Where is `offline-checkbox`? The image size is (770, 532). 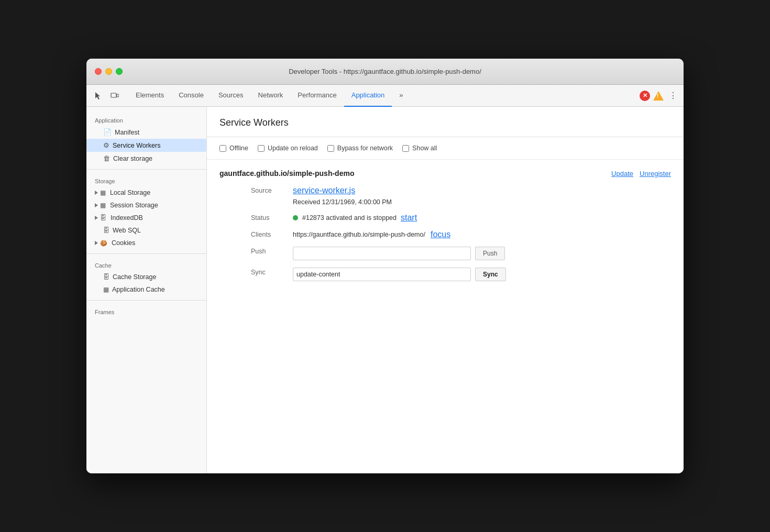
offline-checkbox is located at coordinates (223, 149).